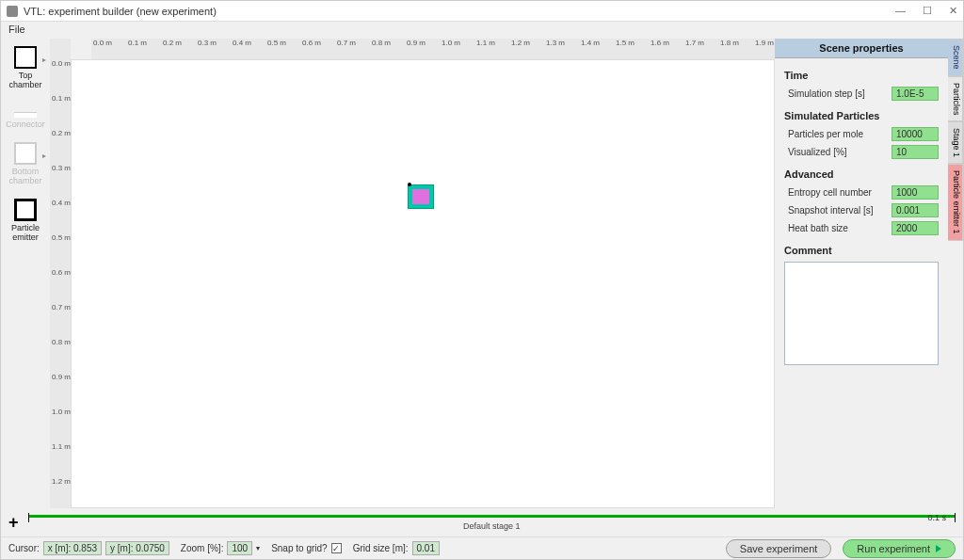 The image size is (964, 560). What do you see at coordinates (893, 549) in the screenshot?
I see `run-label: Run experiment` at bounding box center [893, 549].